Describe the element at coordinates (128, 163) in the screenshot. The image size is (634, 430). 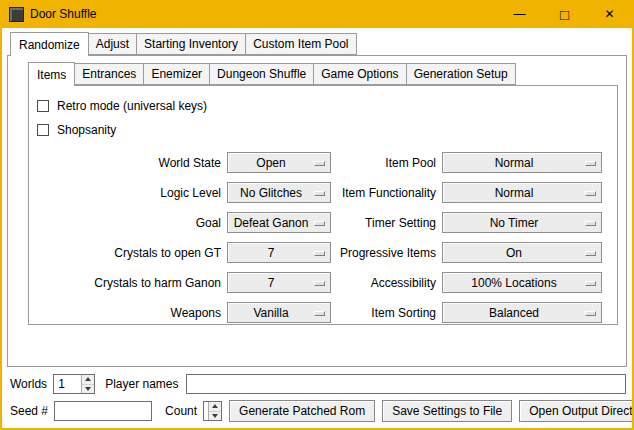
I see `world-state-label: World State` at that location.